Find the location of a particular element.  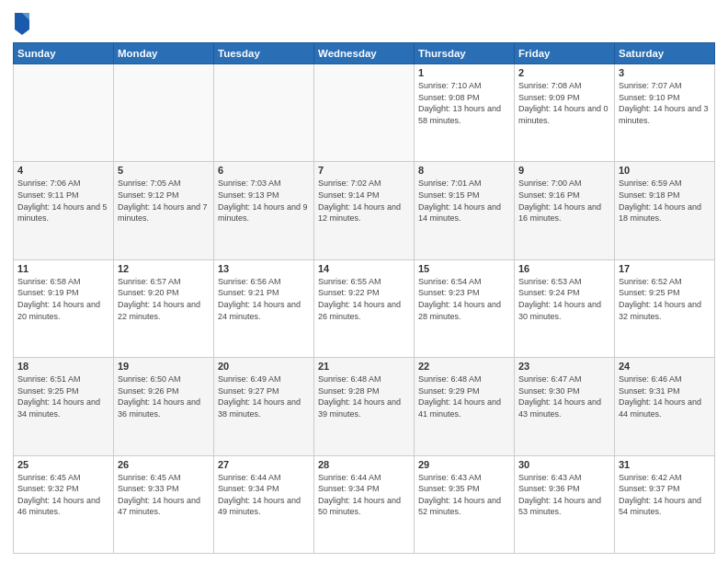

calendar-cell: 6Sunrise: 7:03 AMSunset: 9:13 PMDaylight… is located at coordinates (265, 211).